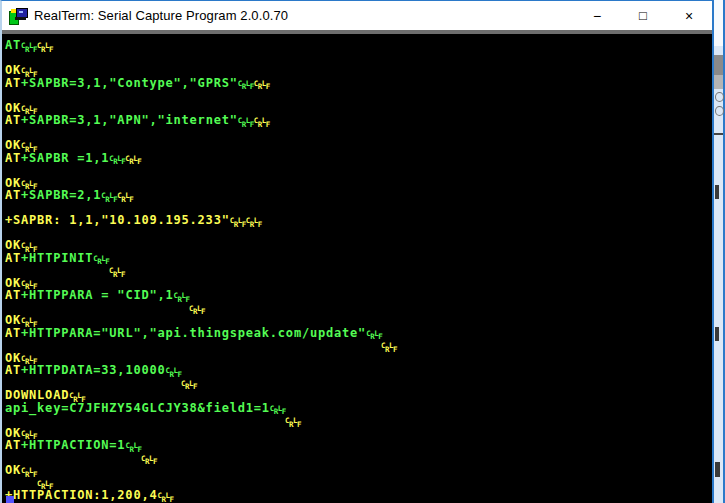 This screenshot has width=725, height=503. I want to click on terminal-text: OK, so click(13, 470).